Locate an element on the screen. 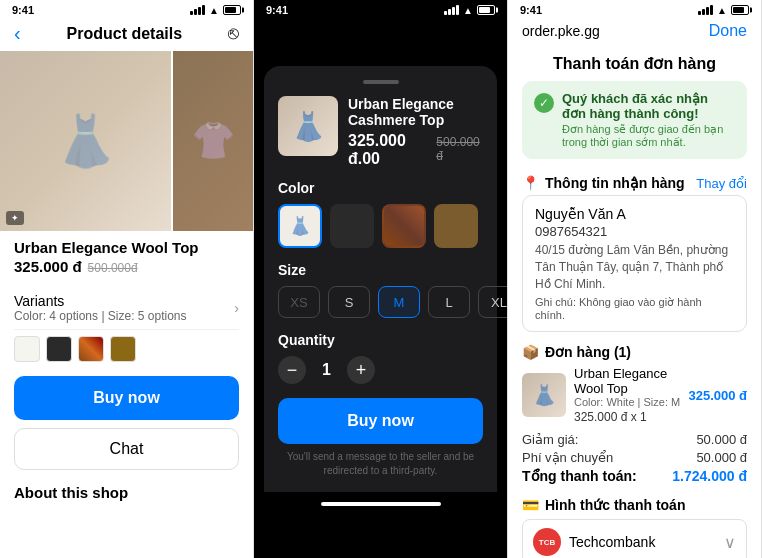 This screenshot has width=762, height=558. payment-section: 💳 Hình thức thanh toán TCB Techcombank ∨ is located at coordinates (634, 524).